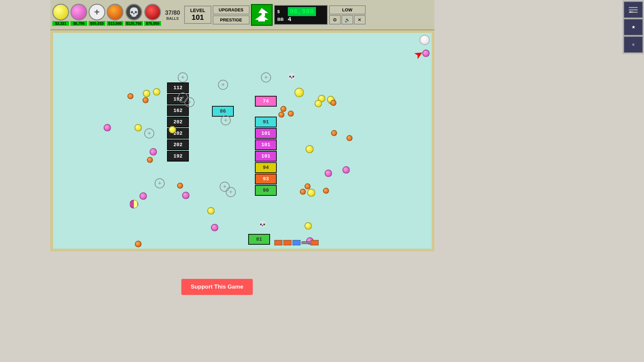 Image resolution: width=644 pixels, height=362 pixels. What do you see at coordinates (115, 15) in the screenshot?
I see `ball-slot-fire: $13,500` at bounding box center [115, 15].